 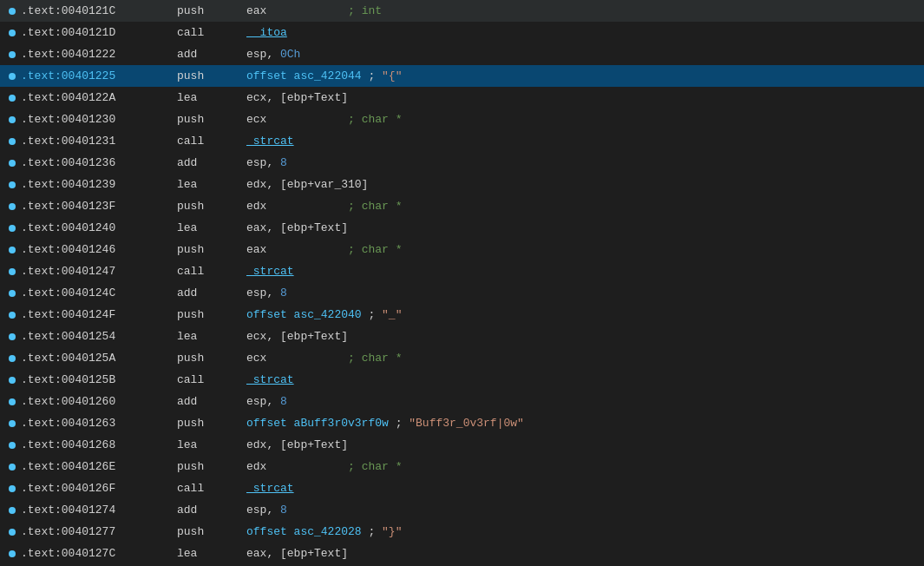 I want to click on register-operand: edx, so click(x=257, y=207).